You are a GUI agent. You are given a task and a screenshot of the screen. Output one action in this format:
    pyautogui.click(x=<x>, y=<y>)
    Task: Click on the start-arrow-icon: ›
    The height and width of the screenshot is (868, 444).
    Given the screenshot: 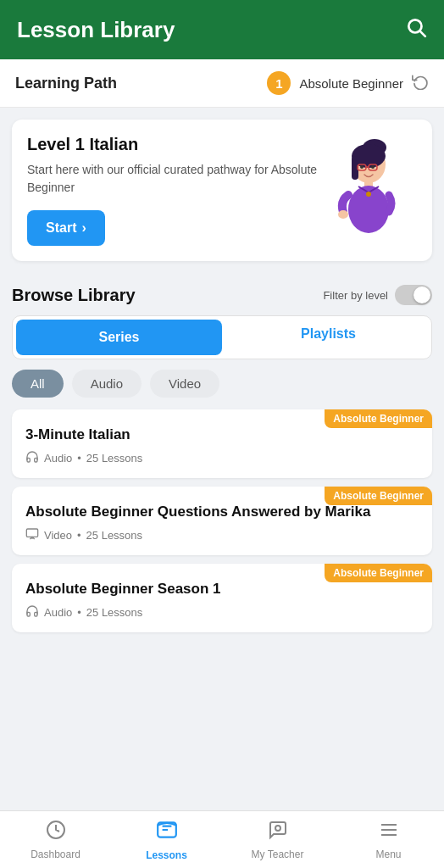 What is the action you would take?
    pyautogui.click(x=83, y=228)
    